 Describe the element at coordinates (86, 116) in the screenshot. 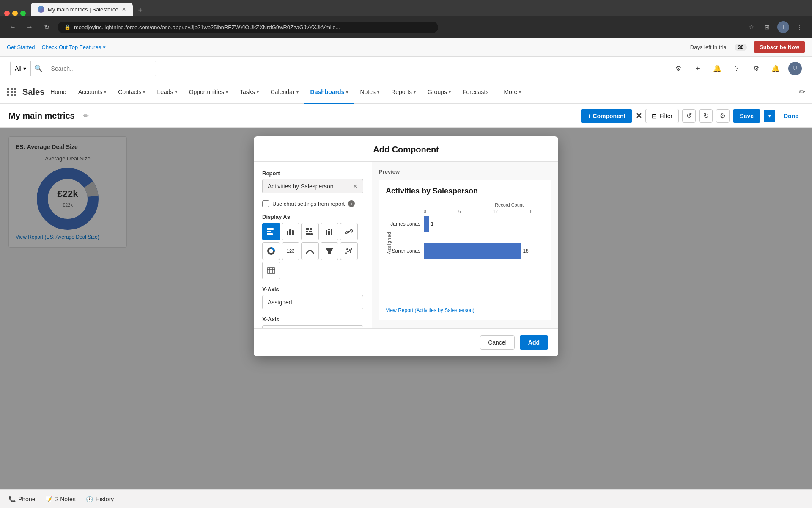

I see `dashboard-edit-icon: ✏` at that location.